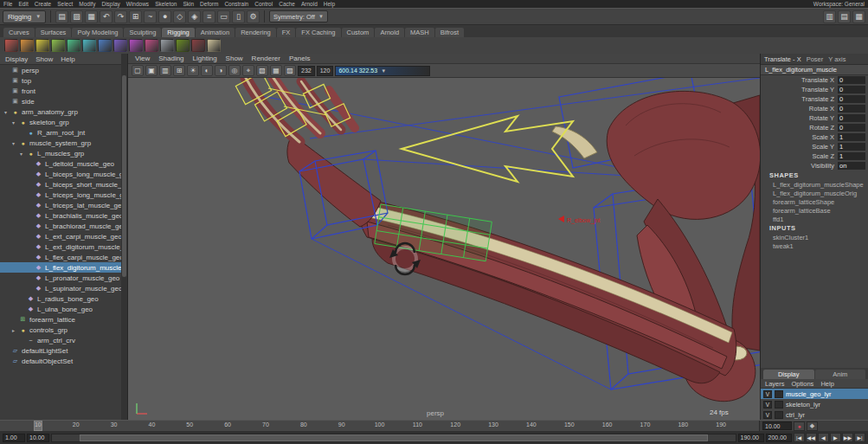 The height and width of the screenshot is (444, 868). What do you see at coordinates (276, 71) in the screenshot?
I see `shaded-mode-icon: ▦` at bounding box center [276, 71].